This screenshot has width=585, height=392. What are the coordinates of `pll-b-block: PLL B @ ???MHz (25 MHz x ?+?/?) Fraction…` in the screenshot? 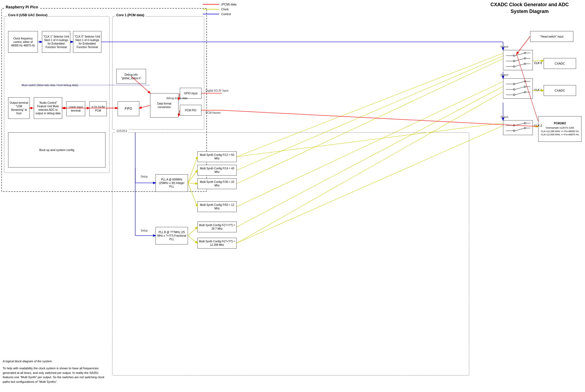 It's located at (172, 236).